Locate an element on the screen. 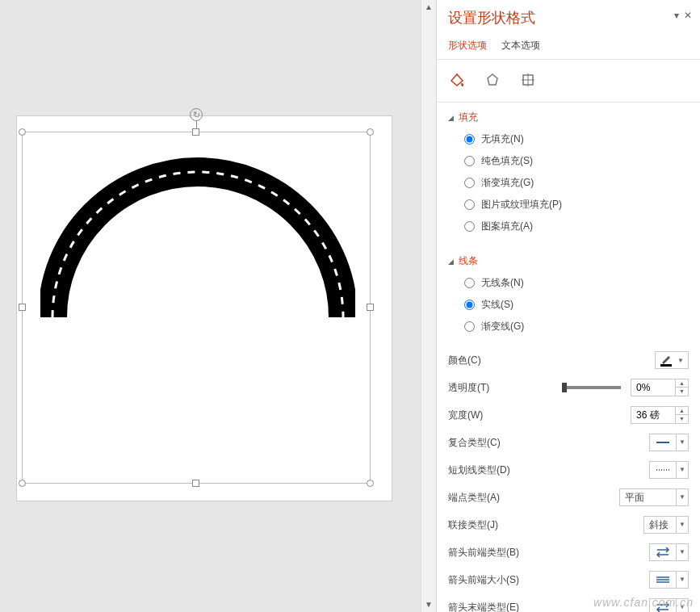  fill-section-header: ◢ 填充 is located at coordinates (568, 118).